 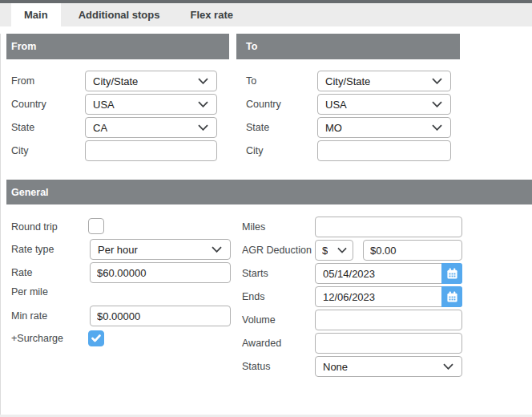 What do you see at coordinates (96, 338) in the screenshot?
I see `surcharge-checkbox` at bounding box center [96, 338].